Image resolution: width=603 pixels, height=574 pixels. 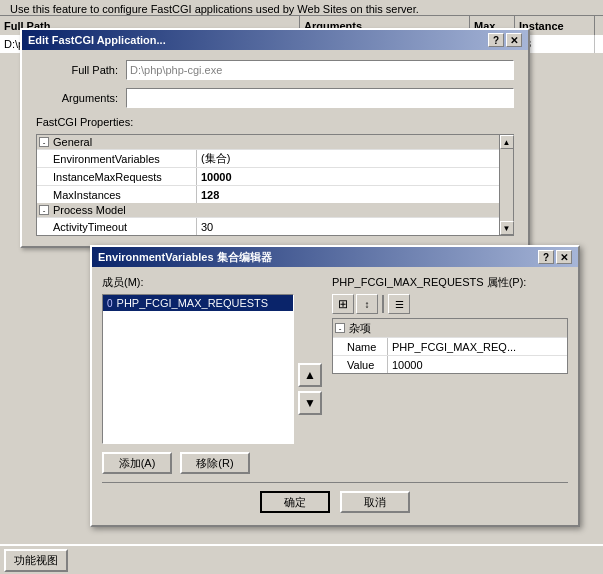 What do you see at coordinates (555, 257) in the screenshot?
I see `dialog-env-title-buttons: ? ✕` at bounding box center [555, 257].